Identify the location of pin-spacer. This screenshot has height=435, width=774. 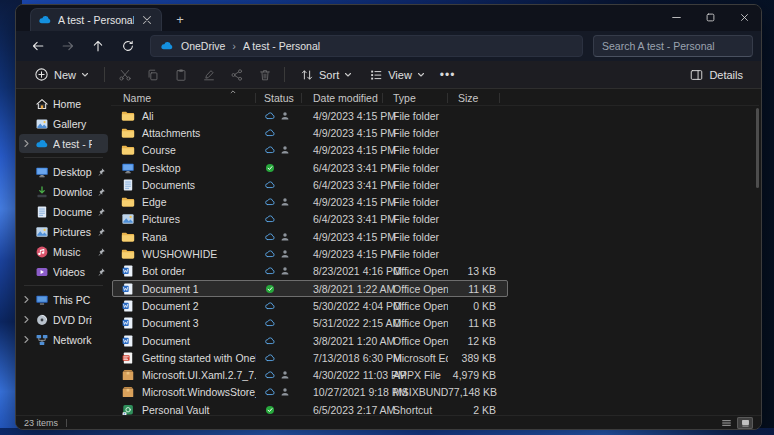
(101, 320).